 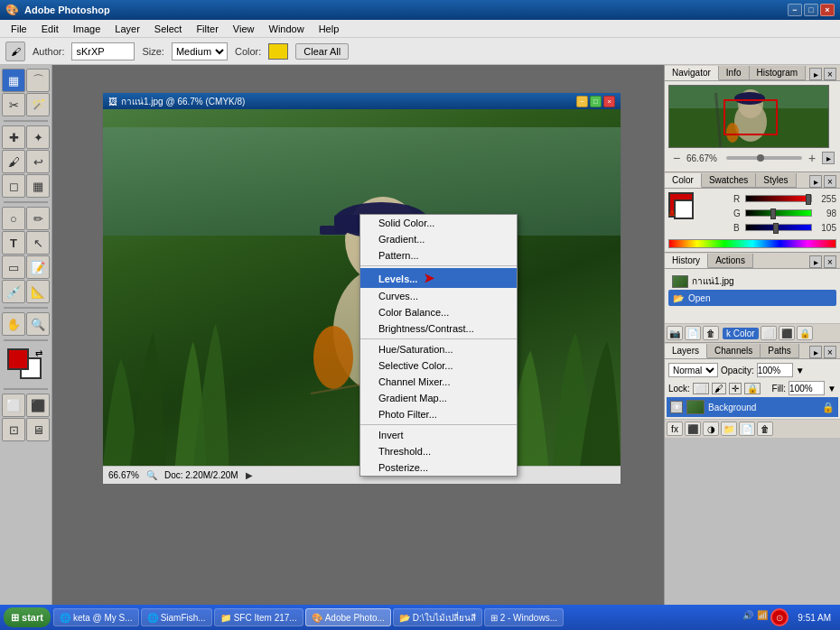 I want to click on hand-tool: ✋, so click(x=14, y=324).